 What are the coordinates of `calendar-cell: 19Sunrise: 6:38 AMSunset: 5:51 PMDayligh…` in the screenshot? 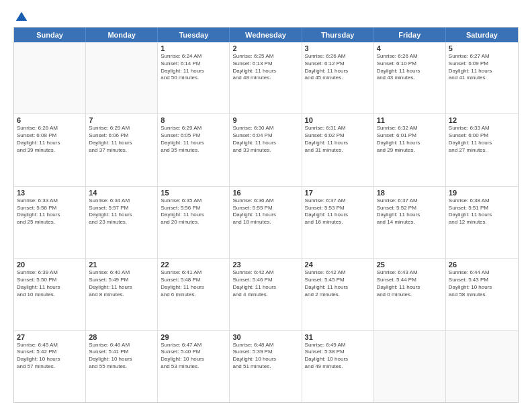 It's located at (482, 222).